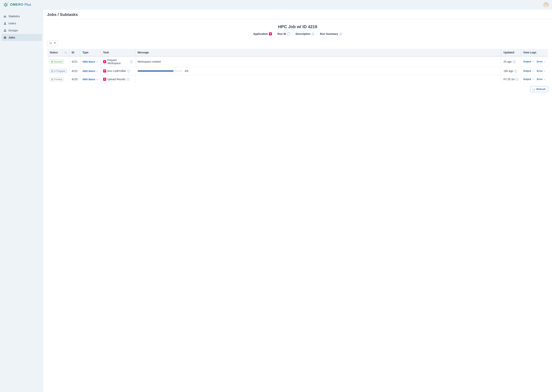 The height and width of the screenshot is (392, 552). What do you see at coordinates (90, 53) in the screenshot?
I see `col-header-type: Type` at bounding box center [90, 53].